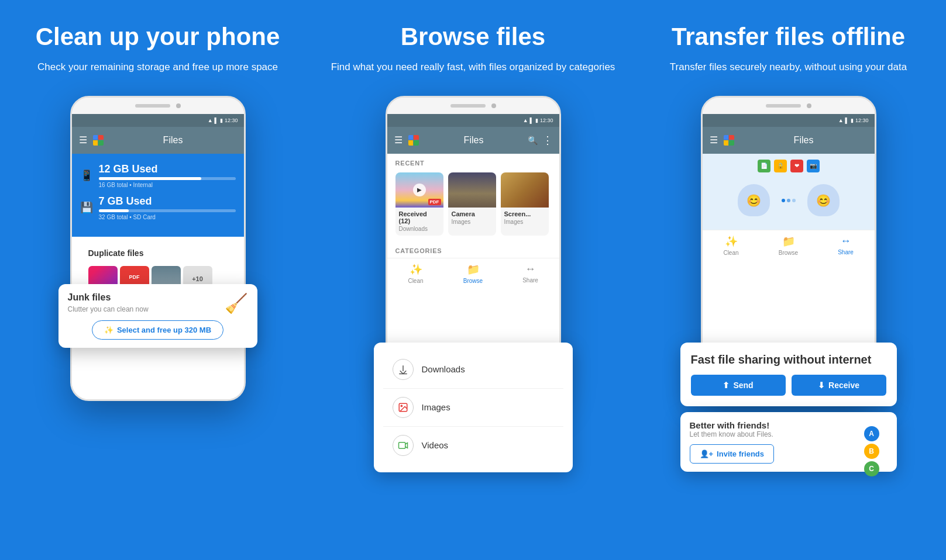 This screenshot has height=560, width=946. I want to click on files-logo-transfer, so click(729, 140).